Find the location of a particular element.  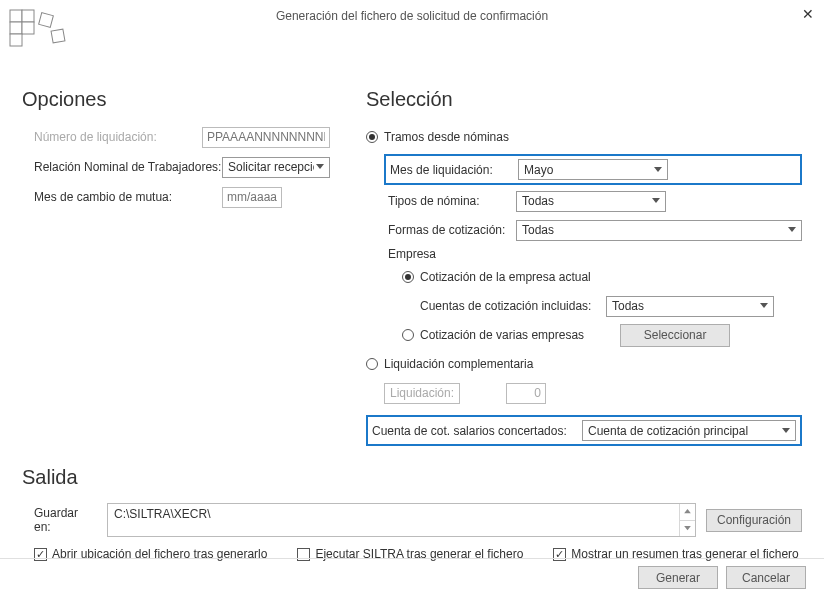

tipos-nomina-select: Todas is located at coordinates (591, 202).